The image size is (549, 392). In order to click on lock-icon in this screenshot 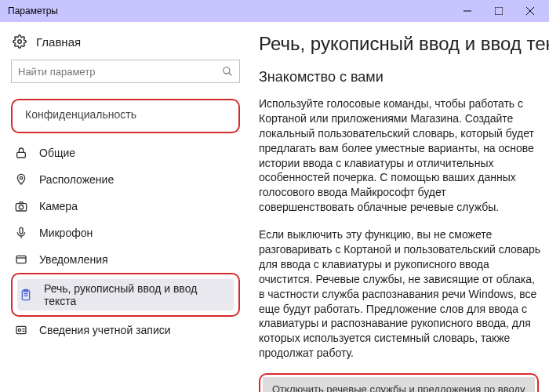, I will do `click(21, 153)`.